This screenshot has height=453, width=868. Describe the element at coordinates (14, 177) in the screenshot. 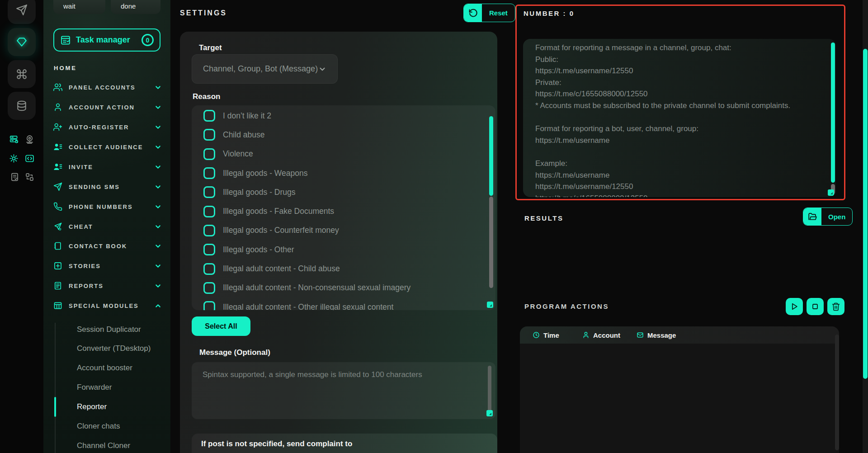

I see `clipboard-check-icon` at that location.